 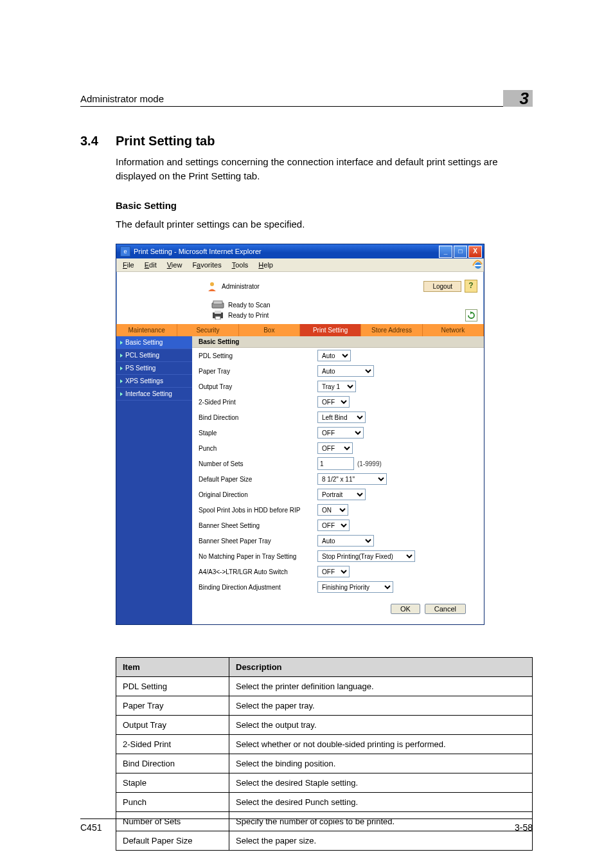 What do you see at coordinates (366, 556) in the screenshot?
I see `select-no-matching-paper-in-tray-setting: Stop Printing(Tray Fixed)` at bounding box center [366, 556].